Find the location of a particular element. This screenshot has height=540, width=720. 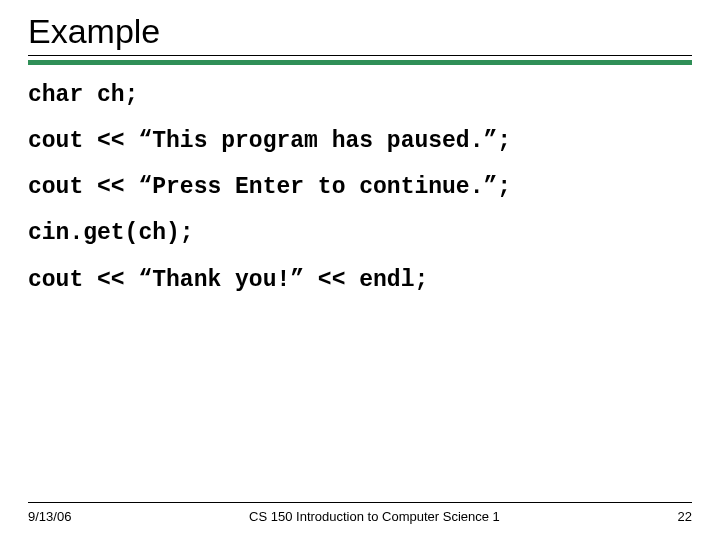

code-line: cout << “This program has paused.”; is located at coordinates (360, 141).